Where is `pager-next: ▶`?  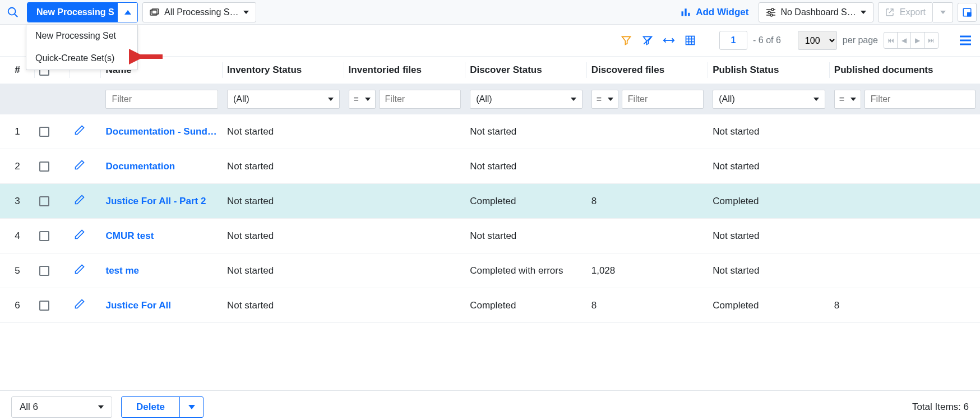 pager-next: ▶ is located at coordinates (918, 40).